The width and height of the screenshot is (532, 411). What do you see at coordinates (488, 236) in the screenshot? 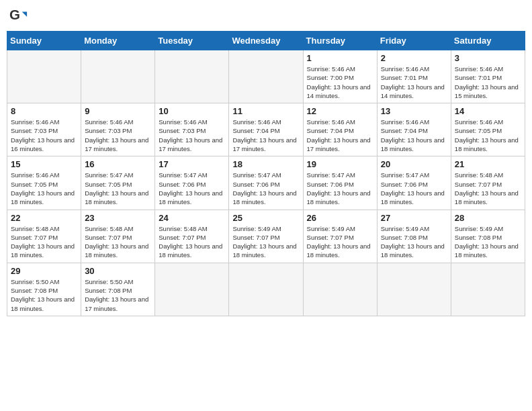
I see `calendar-day-cell: 28 Sunrise: 5:49 AM Sunset: 7:08 PM Dayl…` at bounding box center [488, 236].